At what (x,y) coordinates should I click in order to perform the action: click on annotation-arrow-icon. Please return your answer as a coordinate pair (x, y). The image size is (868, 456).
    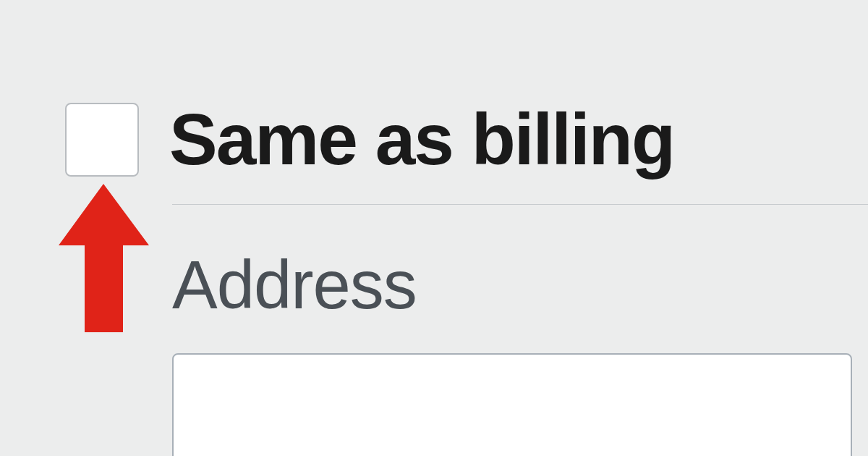
    Looking at the image, I should click on (104, 259).